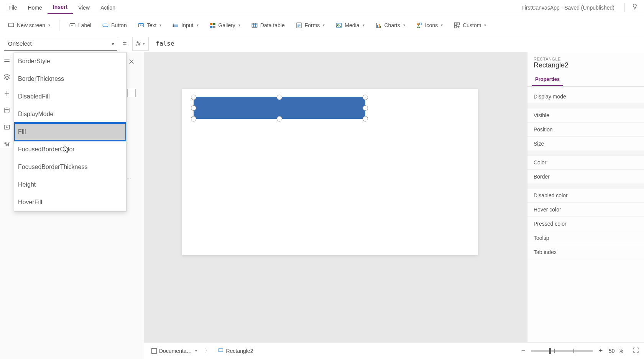 This screenshot has height=359, width=644. Describe the element at coordinates (586, 153) in the screenshot. I see `group-divider` at that location.